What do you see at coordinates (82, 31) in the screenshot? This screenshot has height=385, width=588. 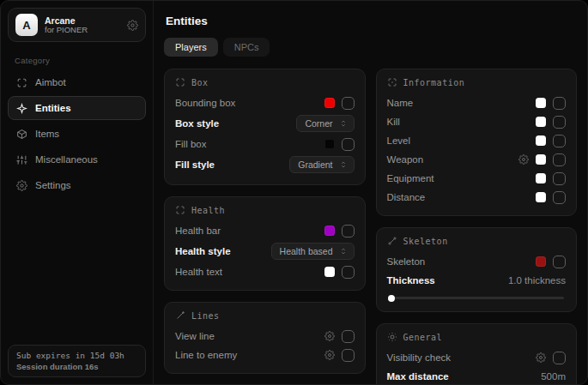 I see `app-subtitle: for PIONER` at bounding box center [82, 31].